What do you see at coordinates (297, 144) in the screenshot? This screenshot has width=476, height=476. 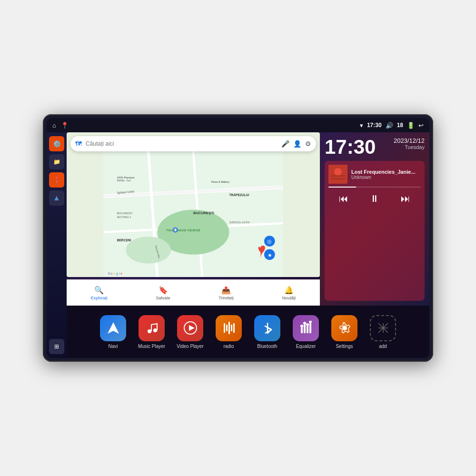 I see `account-icon: 👤` at bounding box center [297, 144].